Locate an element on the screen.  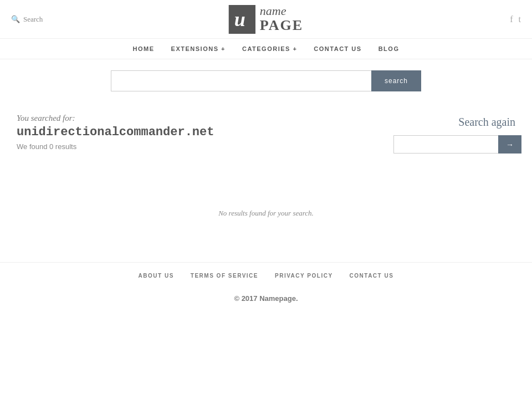
social-icons: f t is located at coordinates (488, 19).